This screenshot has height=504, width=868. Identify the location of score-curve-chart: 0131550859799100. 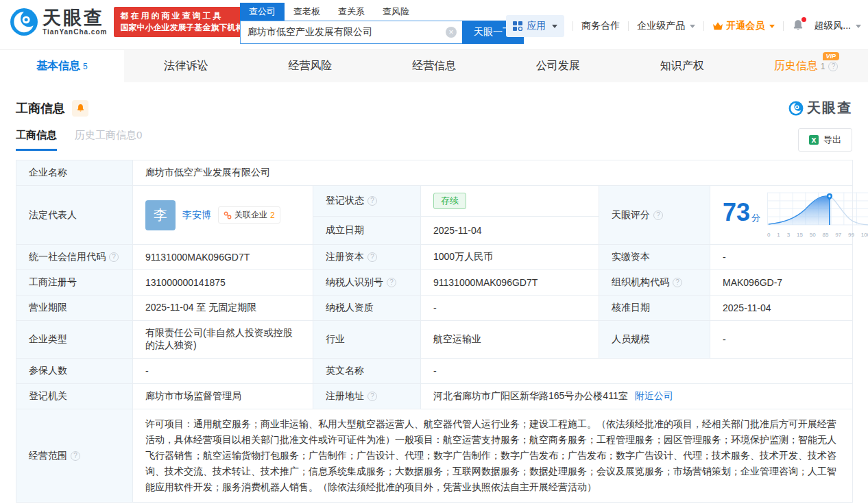
(817, 215).